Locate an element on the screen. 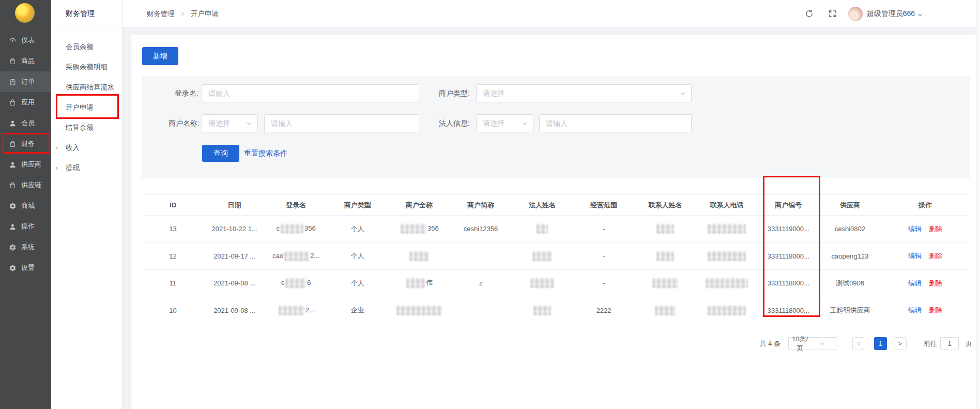 Image resolution: width=980 pixels, height=409 pixels. table-cell: cao2... is located at coordinates (296, 256).